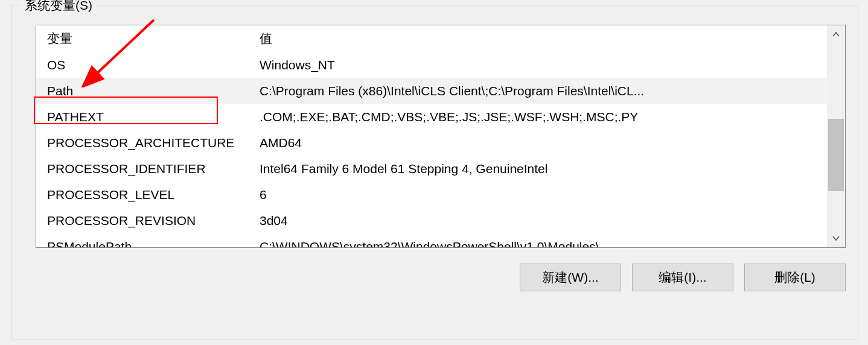 Image resolution: width=868 pixels, height=345 pixels. I want to click on table-row: PROCESSOR_LEVEL6, so click(432, 194).